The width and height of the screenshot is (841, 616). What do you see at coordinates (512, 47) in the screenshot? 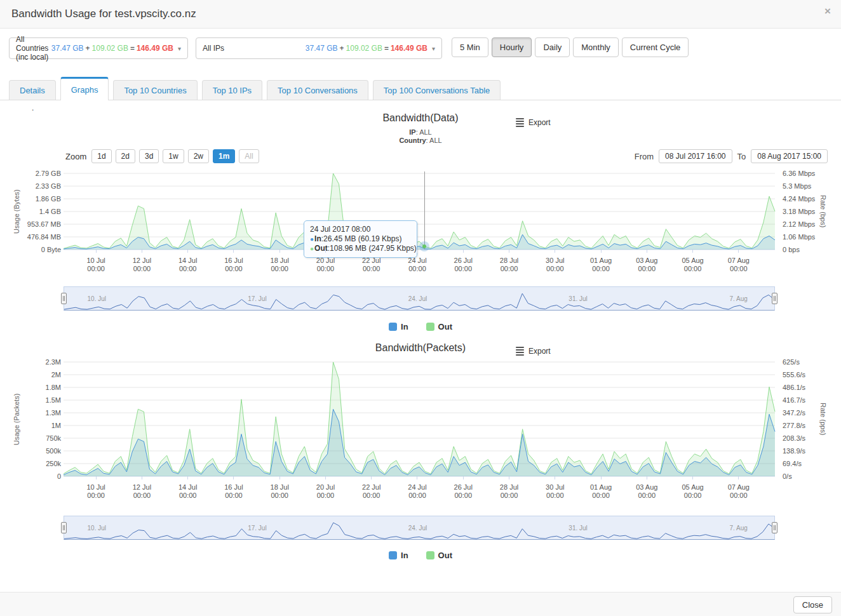
I see `period-button-hourly: Hourly` at bounding box center [512, 47].